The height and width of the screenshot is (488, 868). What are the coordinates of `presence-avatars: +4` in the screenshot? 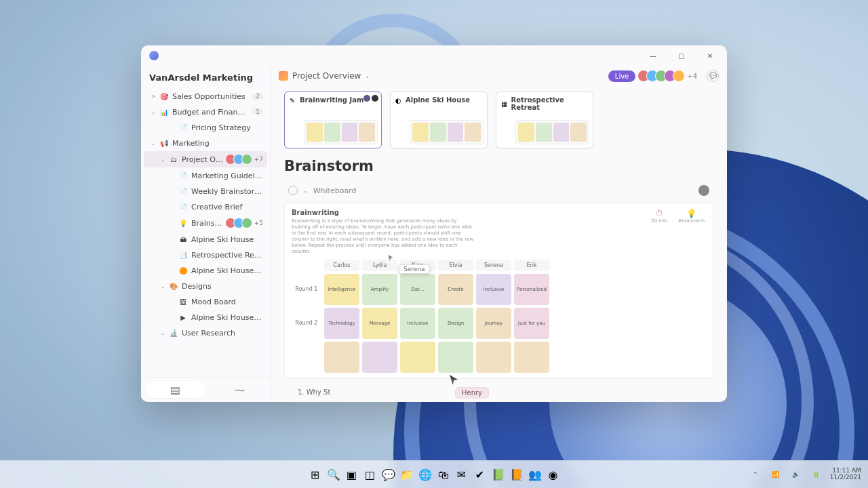 It's located at (669, 76).